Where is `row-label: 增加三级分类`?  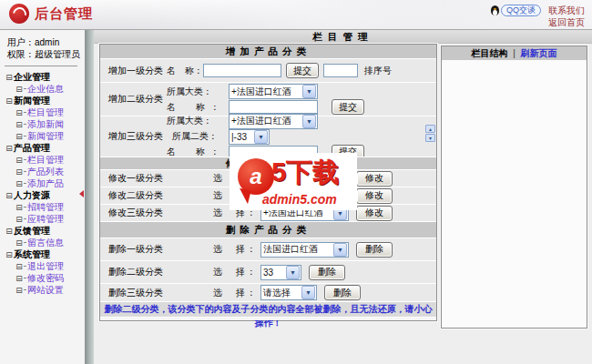 row-label: 增加三级分类 is located at coordinates (133, 136).